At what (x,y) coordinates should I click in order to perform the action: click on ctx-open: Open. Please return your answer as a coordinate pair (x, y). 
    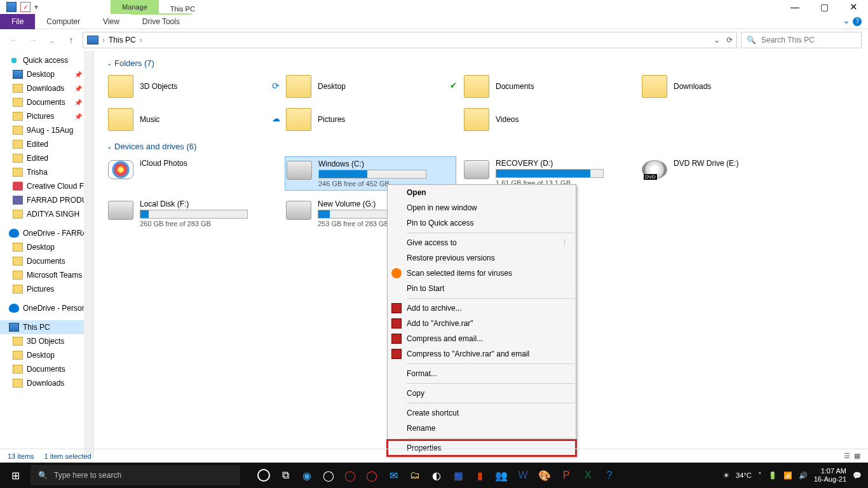
    Looking at the image, I should click on (482, 193).